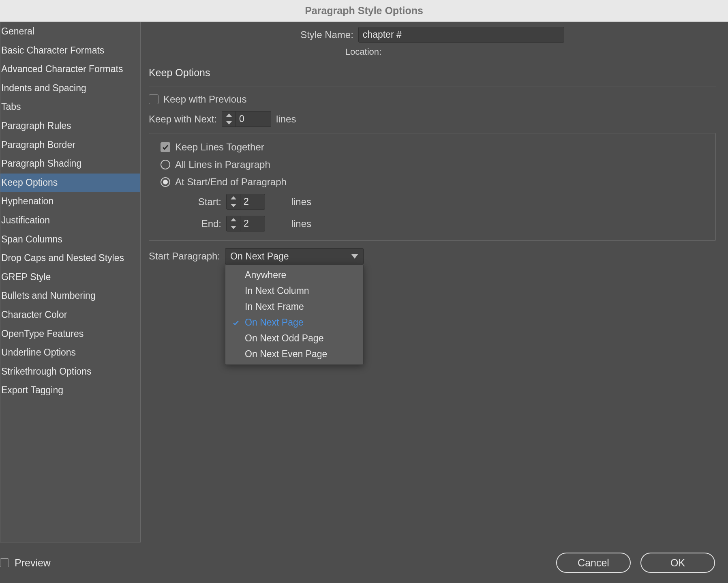  What do you see at coordinates (253, 224) in the screenshot?
I see `end-input` at bounding box center [253, 224].